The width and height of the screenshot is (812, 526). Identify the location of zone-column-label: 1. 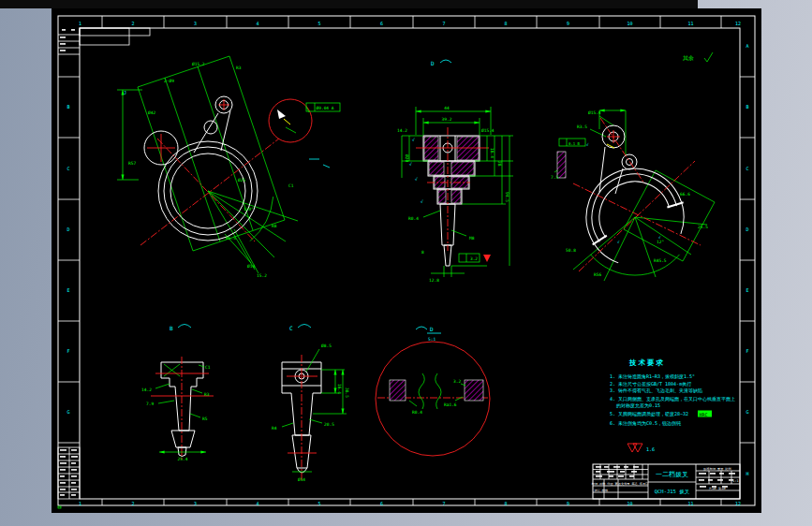
(81, 504).